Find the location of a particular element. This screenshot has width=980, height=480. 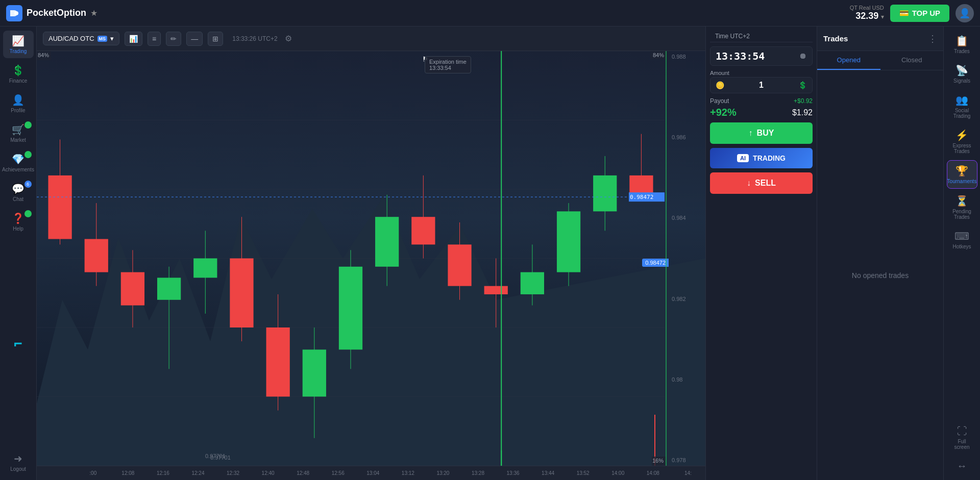

trades-icon: 📋 is located at coordinates (962, 41).